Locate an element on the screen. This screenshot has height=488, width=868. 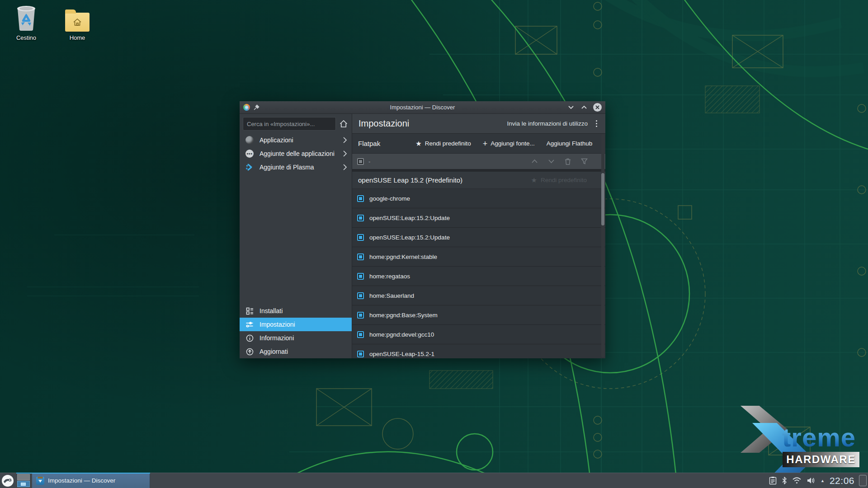
repo-row: home:pgnd:Base:System is located at coordinates (479, 315).